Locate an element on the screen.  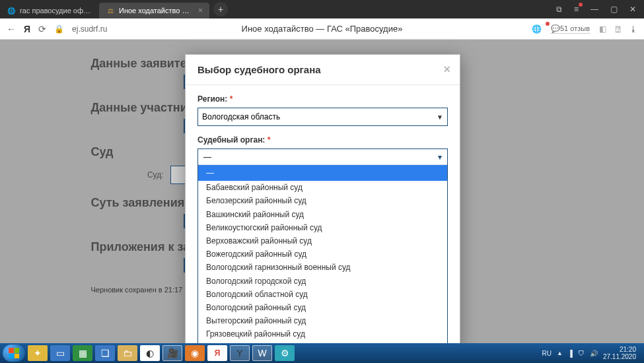
taskbar-explorer: 🗀 is located at coordinates (127, 353).